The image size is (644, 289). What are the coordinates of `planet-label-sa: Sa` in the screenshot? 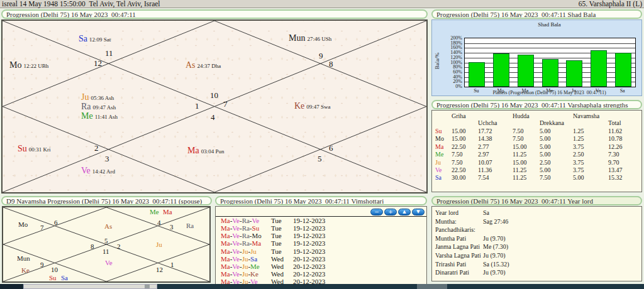 It's located at (64, 278).